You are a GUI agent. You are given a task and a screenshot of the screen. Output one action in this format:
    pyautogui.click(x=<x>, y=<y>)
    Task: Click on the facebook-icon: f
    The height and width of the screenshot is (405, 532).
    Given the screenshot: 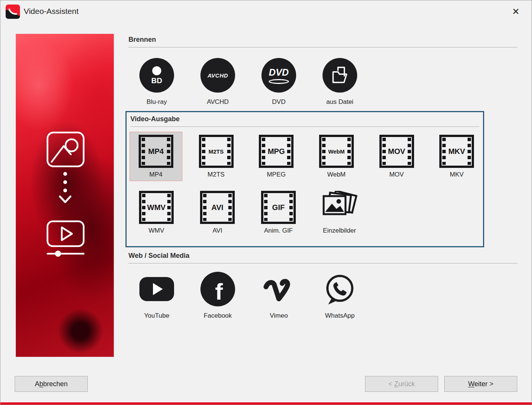 What is the action you would take?
    pyautogui.click(x=218, y=289)
    